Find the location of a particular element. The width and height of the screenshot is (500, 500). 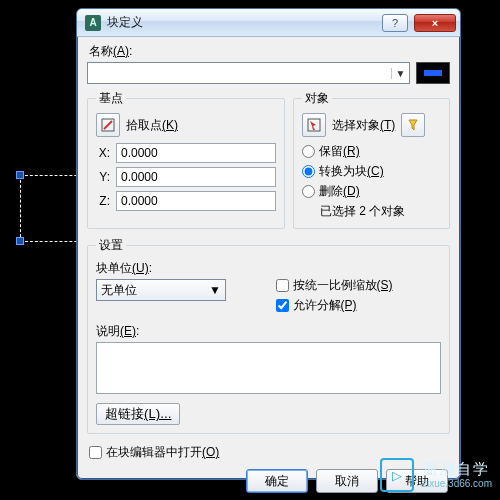

preview-shape is located at coordinates (433, 73).